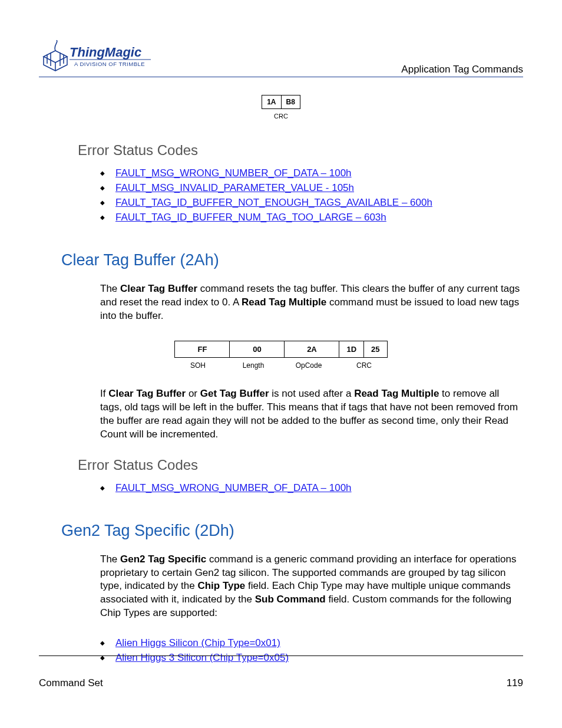 The height and width of the screenshot is (728, 562). What do you see at coordinates (376, 349) in the screenshot?
I see `cmd-cell: 25` at bounding box center [376, 349].